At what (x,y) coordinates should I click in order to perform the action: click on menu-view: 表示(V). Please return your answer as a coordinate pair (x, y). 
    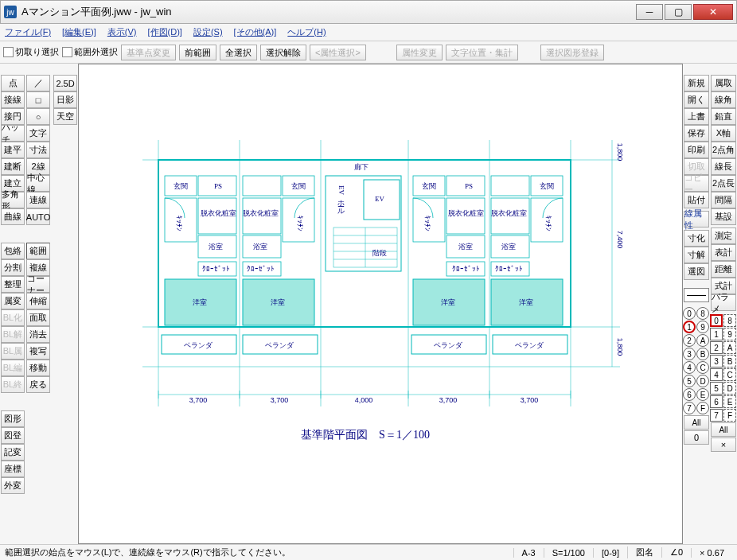
    Looking at the image, I should click on (123, 32).